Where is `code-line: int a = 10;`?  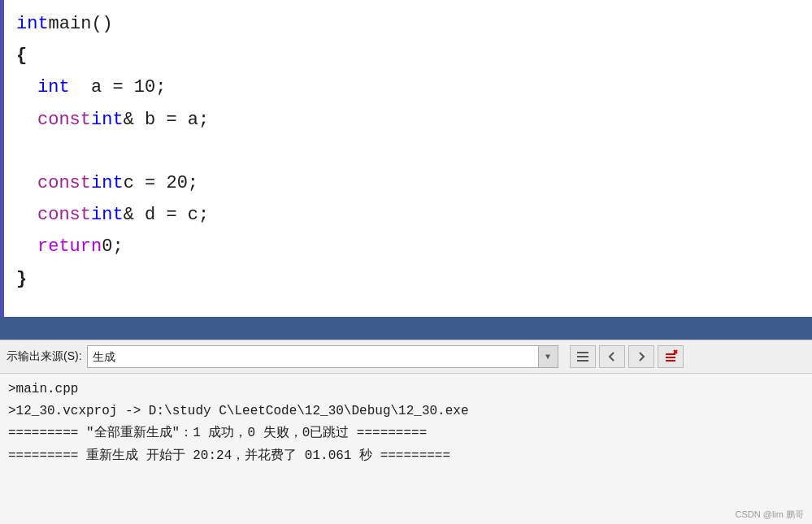
code-line: int a = 10; is located at coordinates (406, 88).